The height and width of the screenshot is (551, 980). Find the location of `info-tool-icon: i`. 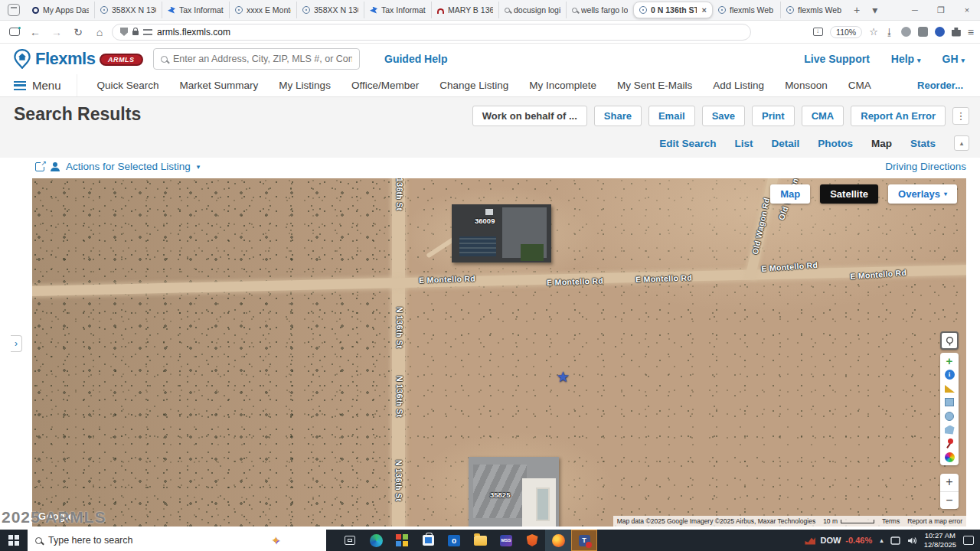

info-tool-icon: i is located at coordinates (949, 375).